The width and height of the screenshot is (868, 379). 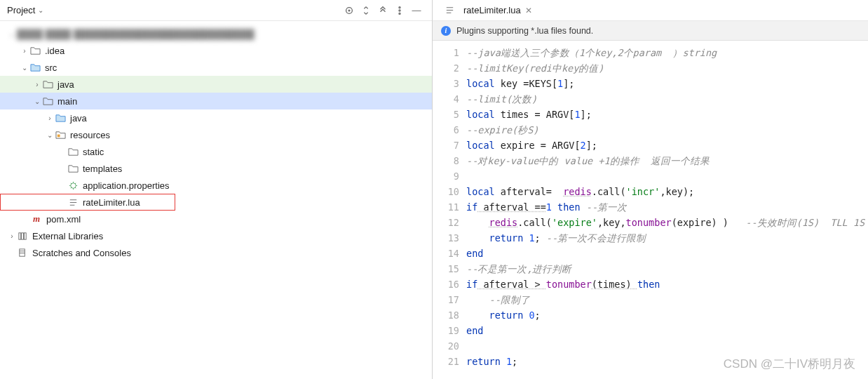 I want to click on tree-folder-resources: ⌄resources, so click(x=216, y=135).